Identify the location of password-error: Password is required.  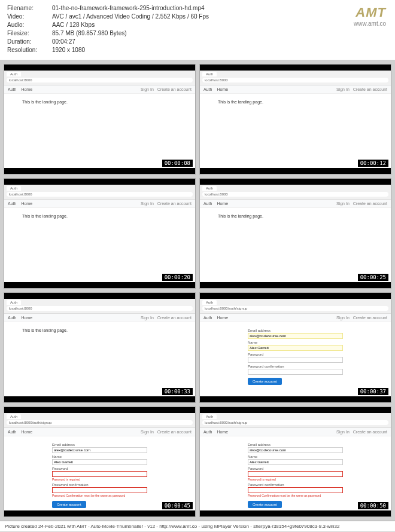
(296, 479).